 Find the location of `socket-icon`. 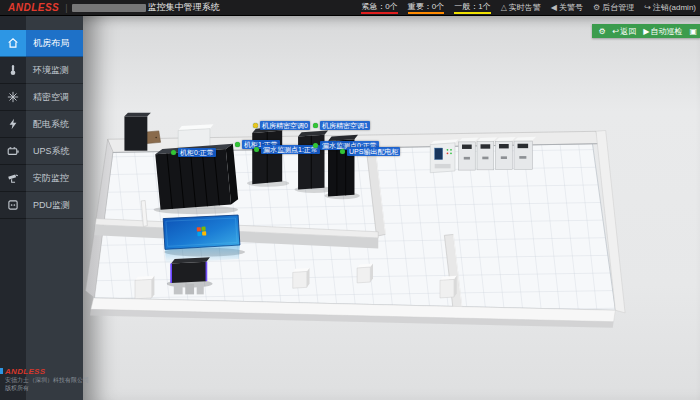

socket-icon is located at coordinates (13, 205).